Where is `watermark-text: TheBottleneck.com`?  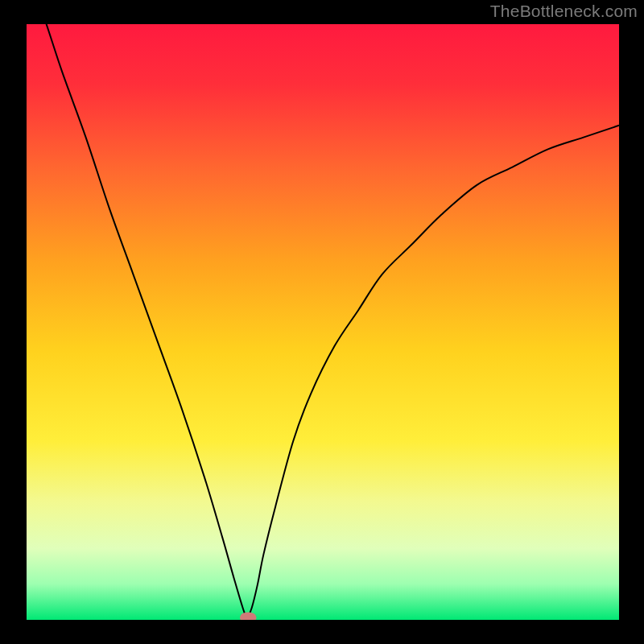
watermark-text: TheBottleneck.com is located at coordinates (564, 11).